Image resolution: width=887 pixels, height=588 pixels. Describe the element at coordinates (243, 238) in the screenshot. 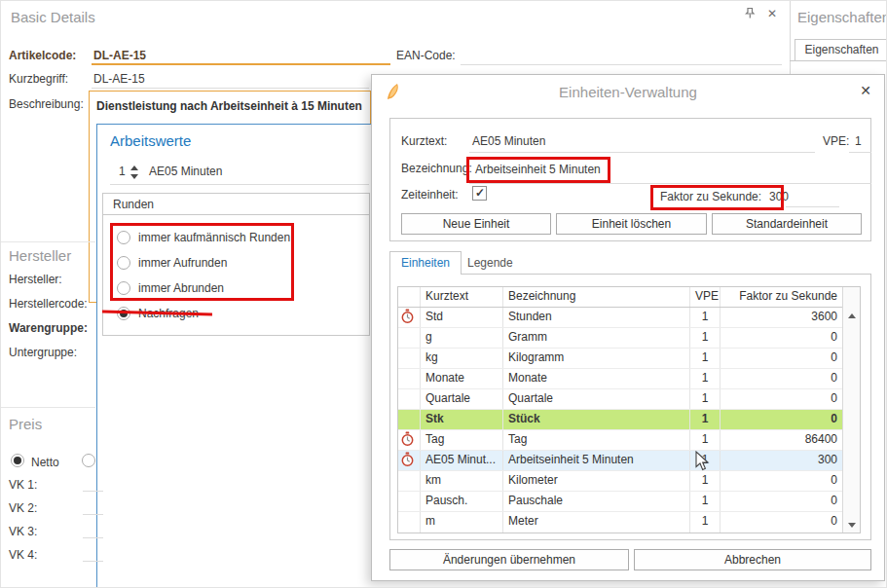

I see `radio-option: immer kaufmännisch Runden` at that location.